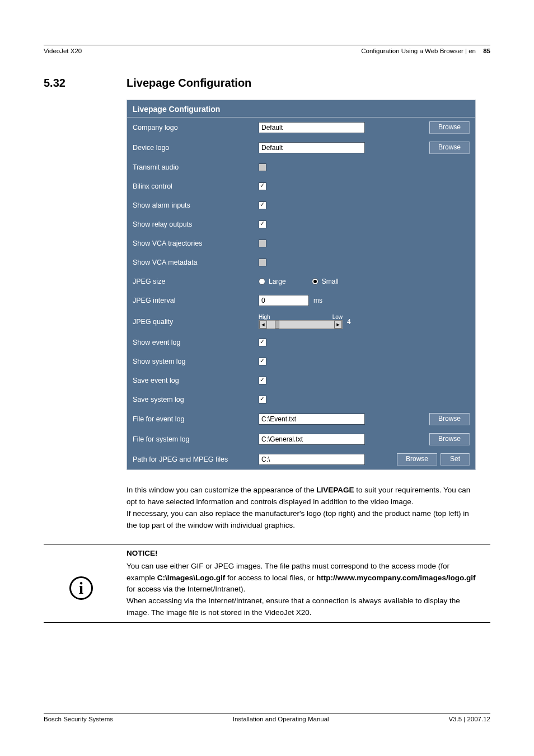 Image resolution: width=534 pixels, height=756 pixels. Describe the element at coordinates (196, 459) in the screenshot. I see `label-path-files: Path for JPEG and MPEG files` at that location.